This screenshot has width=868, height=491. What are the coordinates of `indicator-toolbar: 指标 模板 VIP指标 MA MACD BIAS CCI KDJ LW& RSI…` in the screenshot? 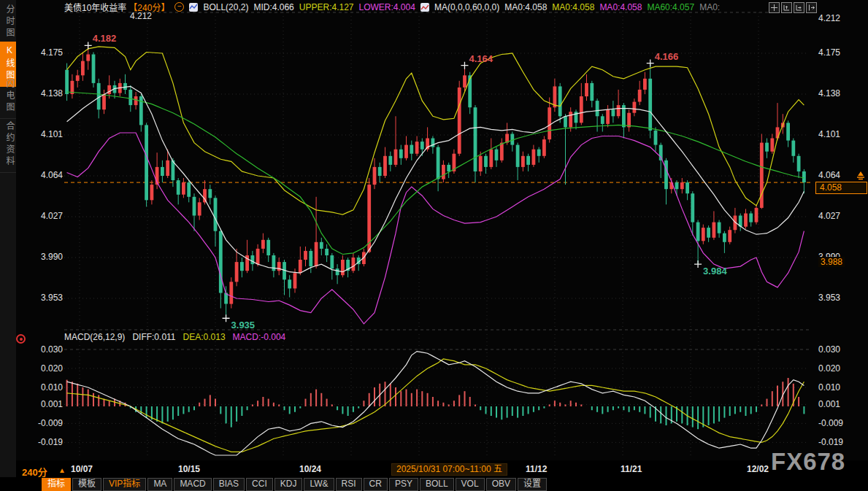 It's located at (434, 484).